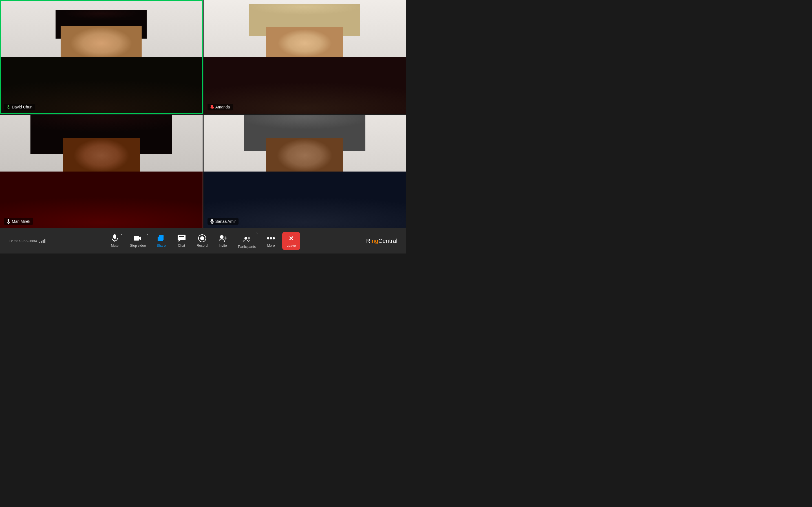 This screenshot has width=812, height=507. I want to click on more-button: More, so click(271, 241).